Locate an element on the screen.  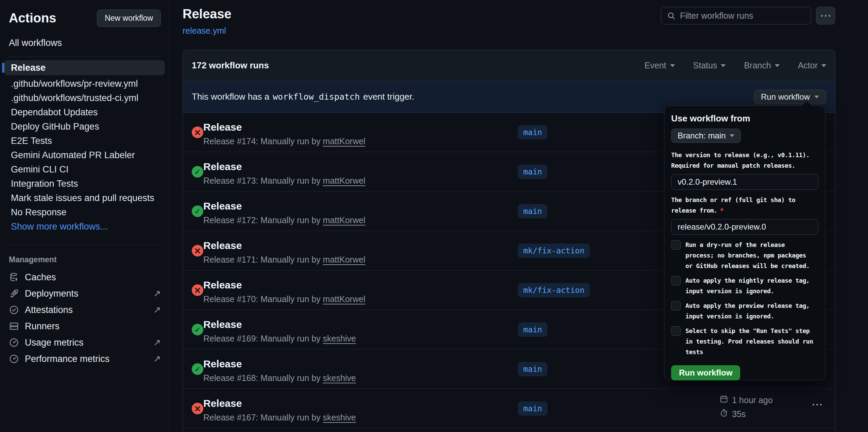
runs-list-header: 172 workflow runs EventStatusBranchActor is located at coordinates (509, 66).